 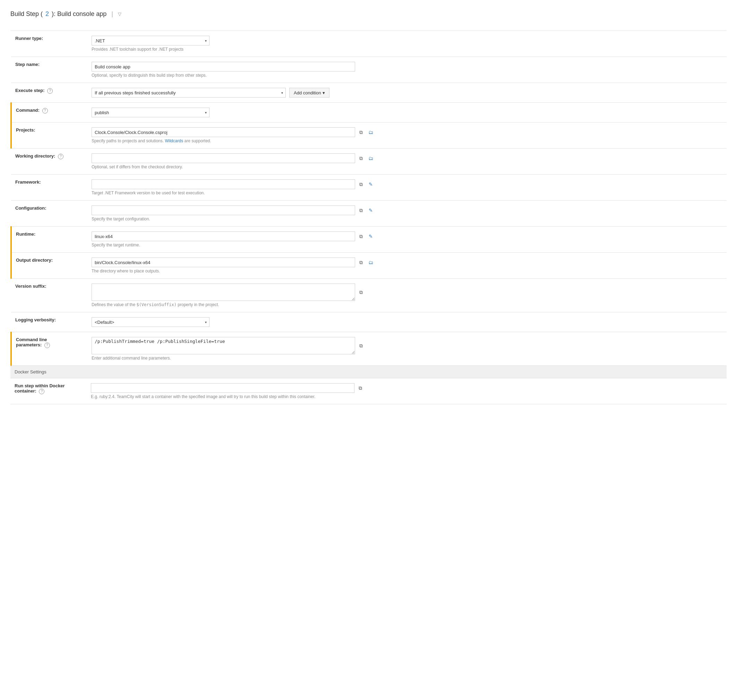 What do you see at coordinates (369, 213) in the screenshot?
I see `configuration-row: Configuration: ⧉ ✎ Specify the target co…` at bounding box center [369, 213].